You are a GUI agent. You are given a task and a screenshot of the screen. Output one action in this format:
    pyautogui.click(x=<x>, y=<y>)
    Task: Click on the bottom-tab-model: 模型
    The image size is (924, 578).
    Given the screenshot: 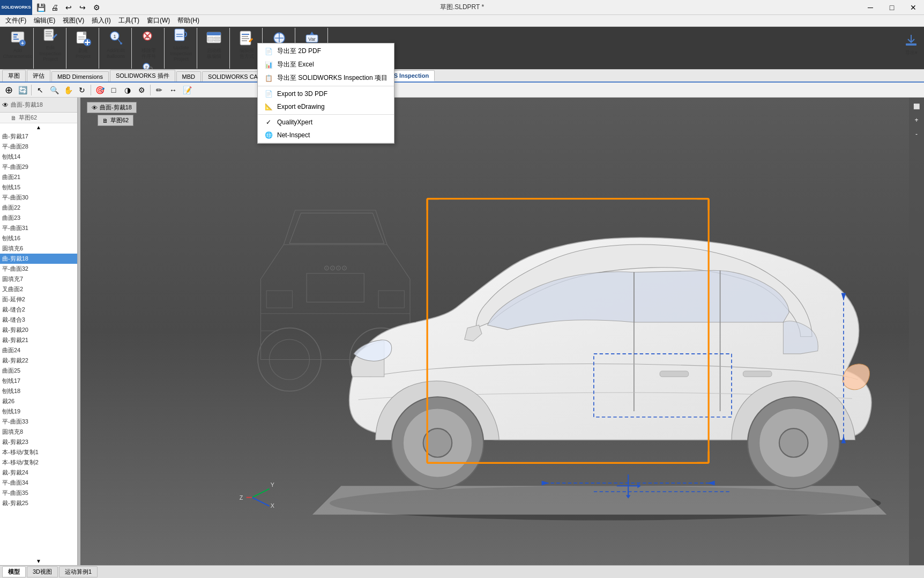 What is the action you would take?
    pyautogui.click(x=14, y=572)
    